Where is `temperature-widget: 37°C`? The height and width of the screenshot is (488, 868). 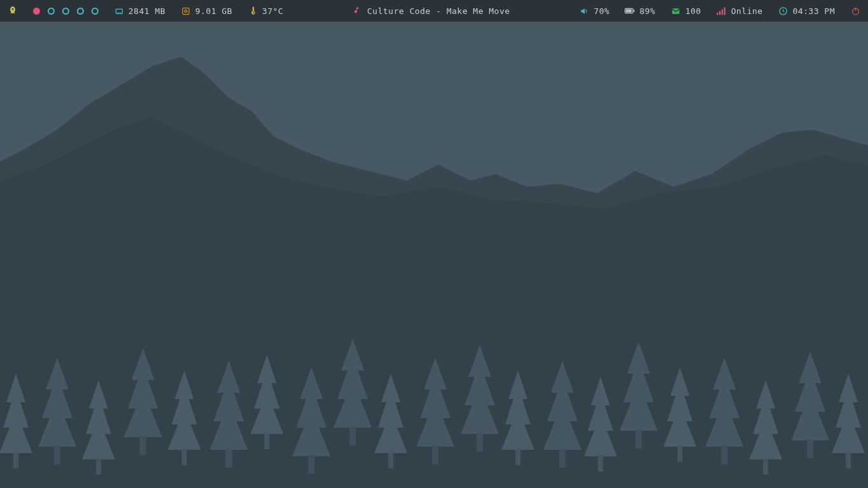
temperature-widget: 37°C is located at coordinates (266, 11).